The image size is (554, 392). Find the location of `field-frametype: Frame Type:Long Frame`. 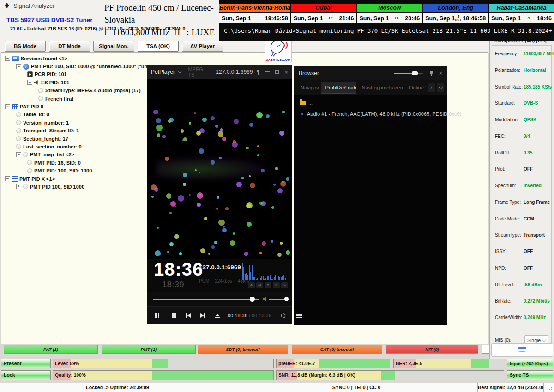

field-frametype: Frame Type:Long Frame is located at coordinates (522, 202).